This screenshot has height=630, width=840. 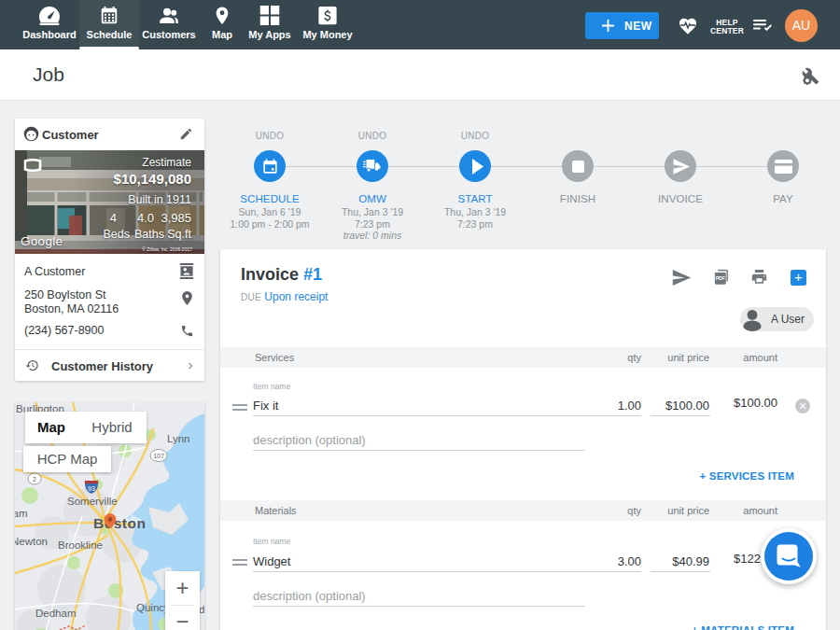 What do you see at coordinates (119, 523) in the screenshot?
I see `svg-text: Boston` at bounding box center [119, 523].